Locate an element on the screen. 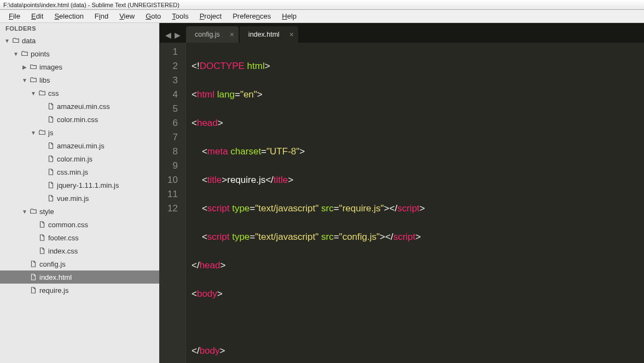 The image size is (644, 363). tree-file-index-html: ▶index.html is located at coordinates (80, 277).